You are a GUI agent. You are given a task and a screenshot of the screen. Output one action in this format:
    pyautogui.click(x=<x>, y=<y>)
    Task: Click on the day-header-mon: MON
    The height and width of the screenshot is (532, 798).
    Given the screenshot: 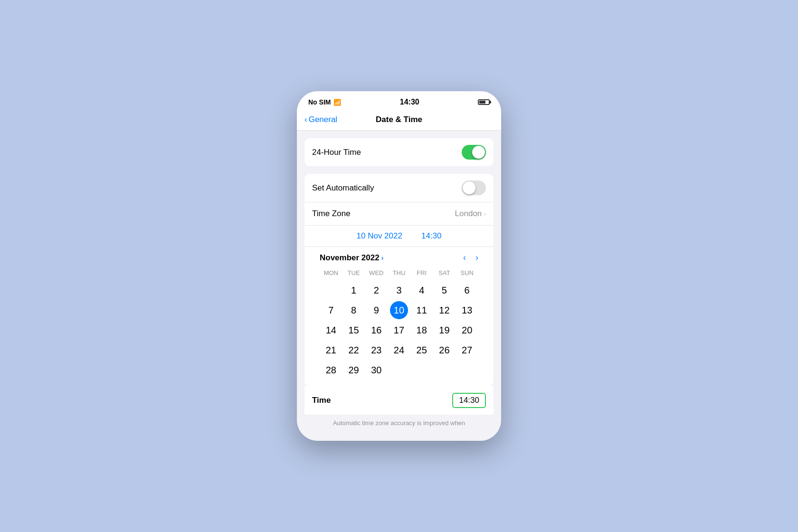 What is the action you would take?
    pyautogui.click(x=331, y=273)
    